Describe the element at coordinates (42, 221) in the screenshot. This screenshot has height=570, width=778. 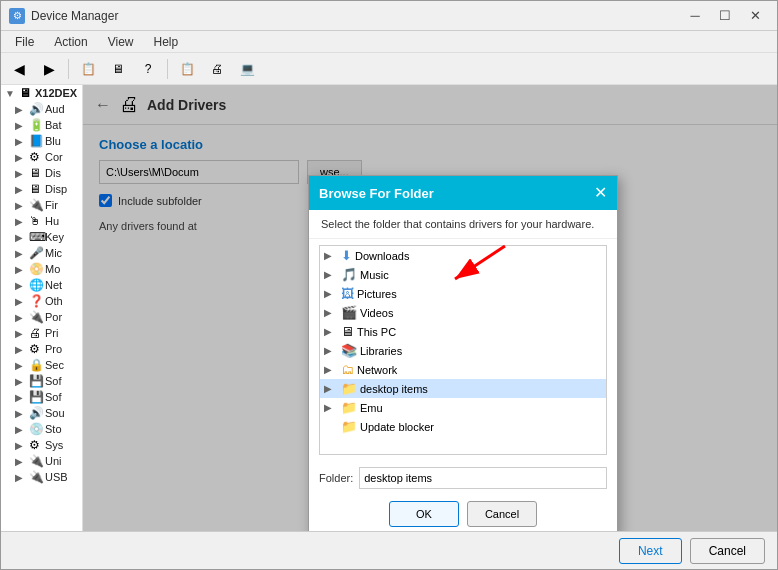
I see `tree-hid: ▶🖱Hu` at that location.